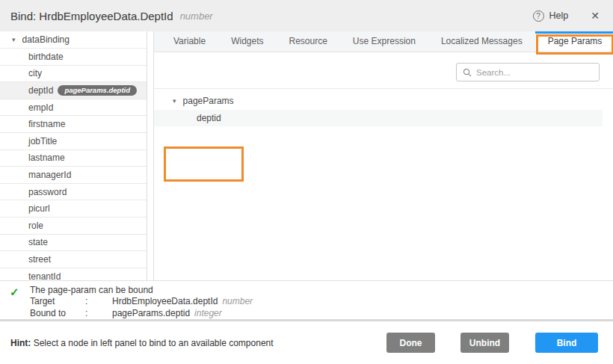 The height and width of the screenshot is (364, 613). I want to click on tree-node-label: deptid, so click(209, 118).